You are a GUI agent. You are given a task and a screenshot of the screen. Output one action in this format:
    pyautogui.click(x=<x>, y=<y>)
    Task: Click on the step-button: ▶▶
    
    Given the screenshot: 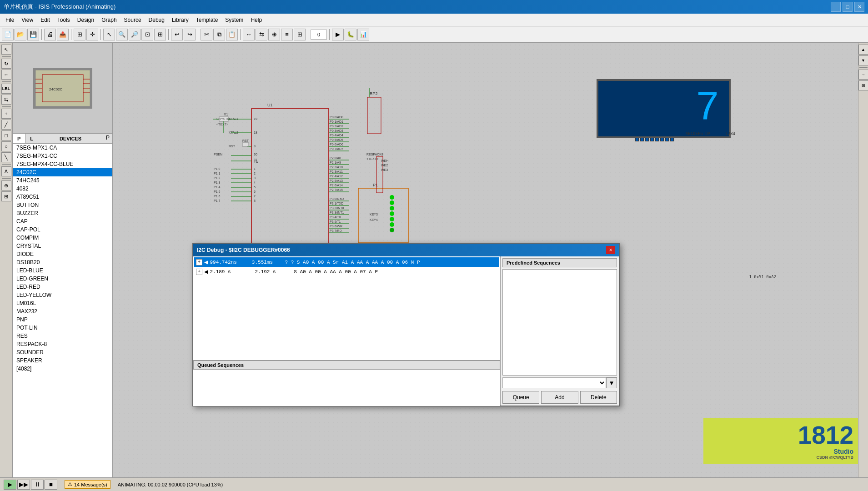 What is the action you would take?
    pyautogui.click(x=24, y=485)
    